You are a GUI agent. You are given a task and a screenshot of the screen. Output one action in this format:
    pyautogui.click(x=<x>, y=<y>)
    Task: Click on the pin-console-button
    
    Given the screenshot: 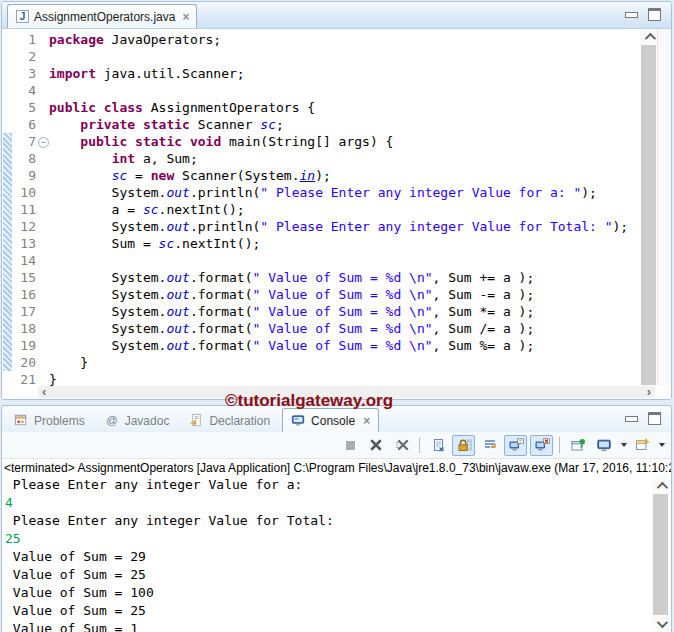 What is the action you would take?
    pyautogui.click(x=578, y=446)
    